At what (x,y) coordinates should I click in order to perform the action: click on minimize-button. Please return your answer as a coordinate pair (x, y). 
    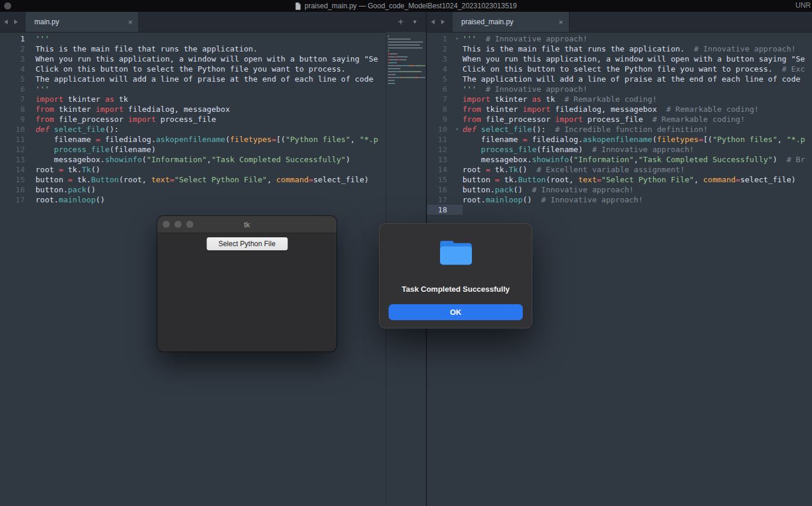
    Looking at the image, I should click on (178, 224).